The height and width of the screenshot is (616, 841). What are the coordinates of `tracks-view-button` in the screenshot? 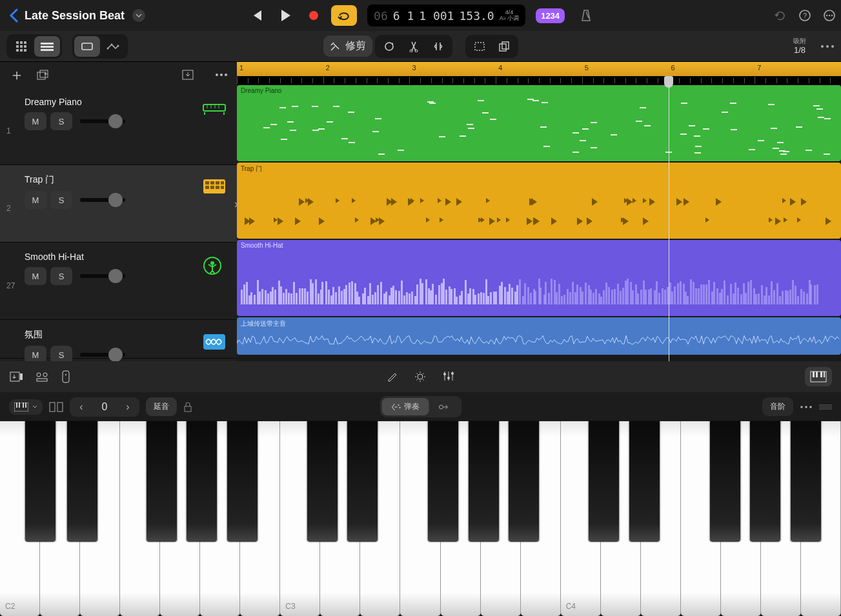 It's located at (47, 46).